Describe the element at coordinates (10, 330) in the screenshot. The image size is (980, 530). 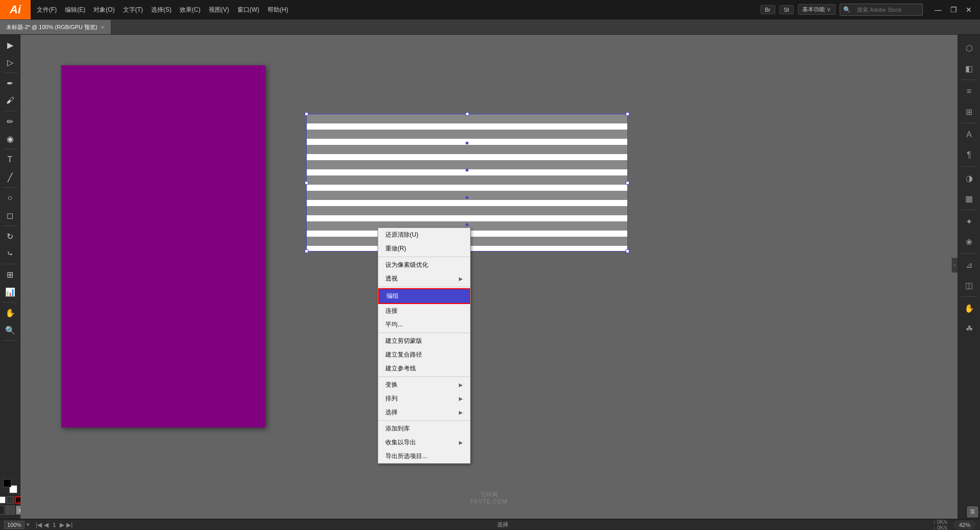
I see `zoom-tool: 🔍` at that location.